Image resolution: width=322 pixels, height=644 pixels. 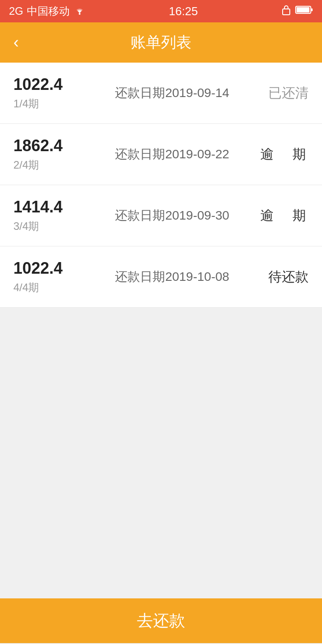 What do you see at coordinates (54, 85) in the screenshot?
I see `bill-amount-0: 1022.4` at bounding box center [54, 85].